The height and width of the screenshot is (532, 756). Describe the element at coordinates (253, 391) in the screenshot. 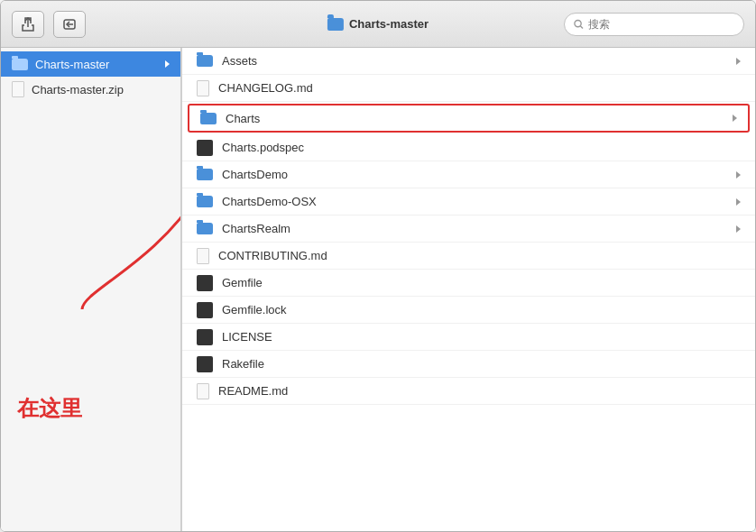

I see `file-row-label: README.md` at that location.